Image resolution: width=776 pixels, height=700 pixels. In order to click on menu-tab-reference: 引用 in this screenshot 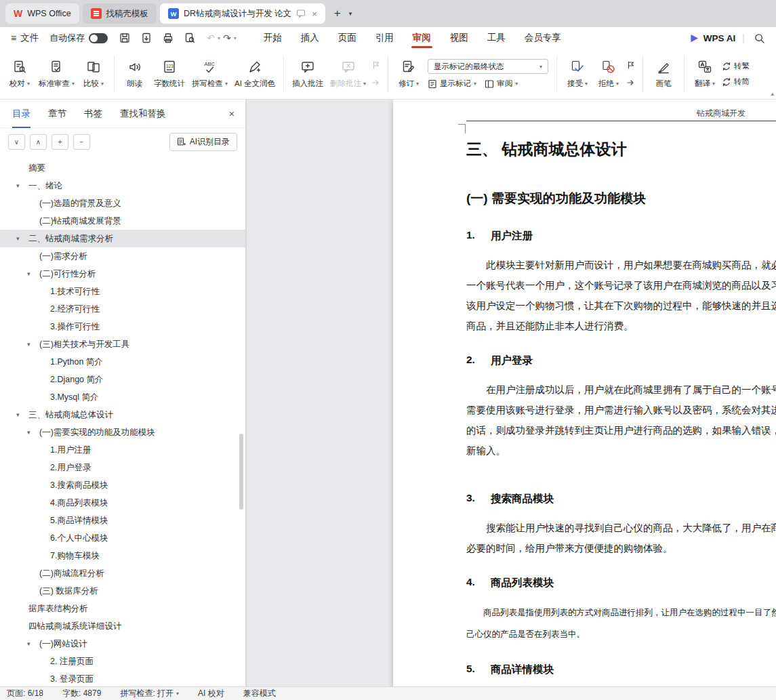, I will do `click(385, 38)`.